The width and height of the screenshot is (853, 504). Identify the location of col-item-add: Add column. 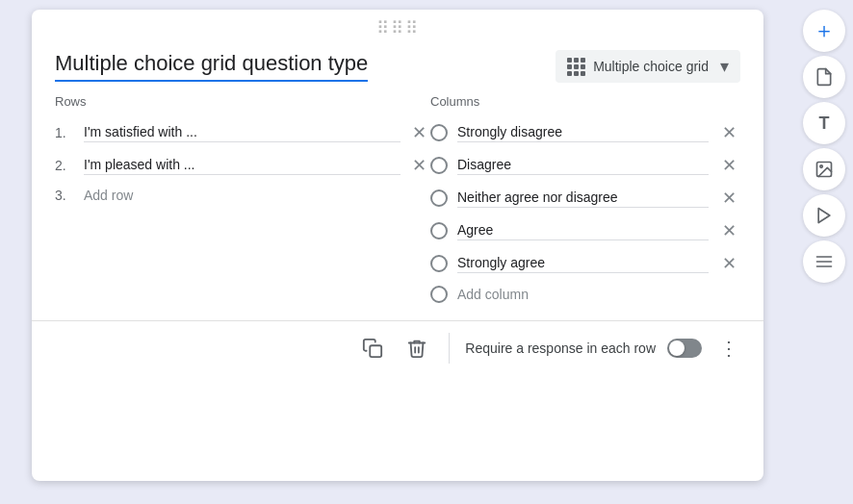
(585, 294).